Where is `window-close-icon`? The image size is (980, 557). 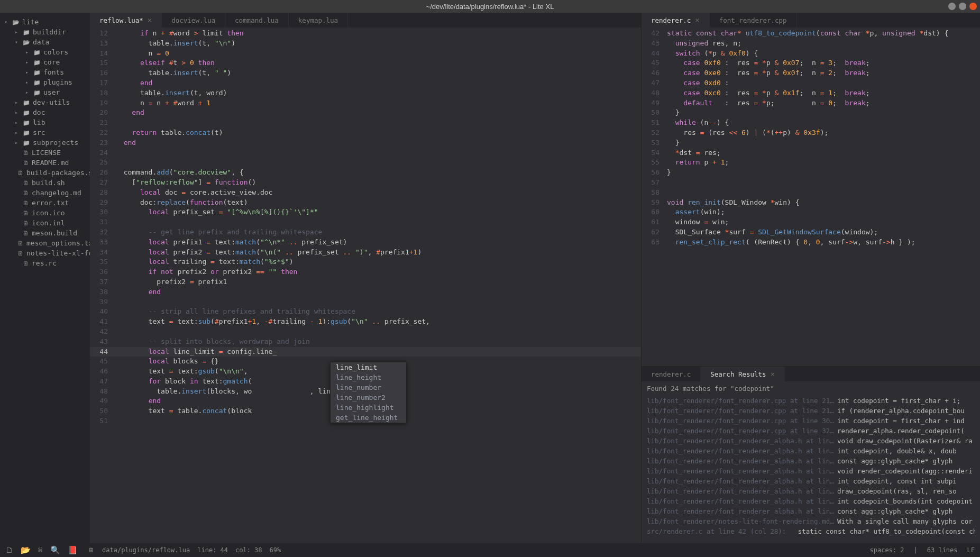
window-close-icon is located at coordinates (973, 6).